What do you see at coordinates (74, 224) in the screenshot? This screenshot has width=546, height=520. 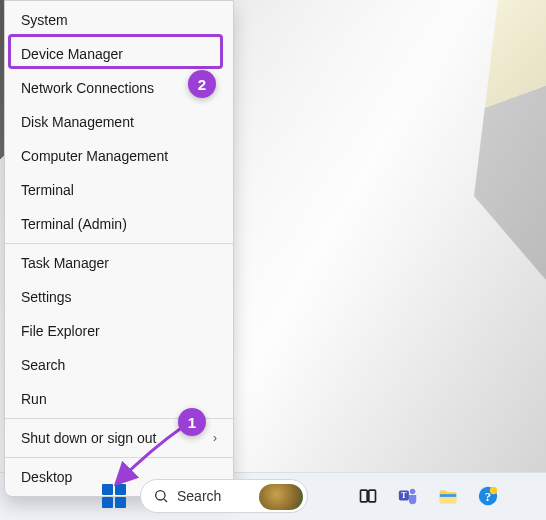 I see `menu-item-label: Terminal (Admin)` at bounding box center [74, 224].